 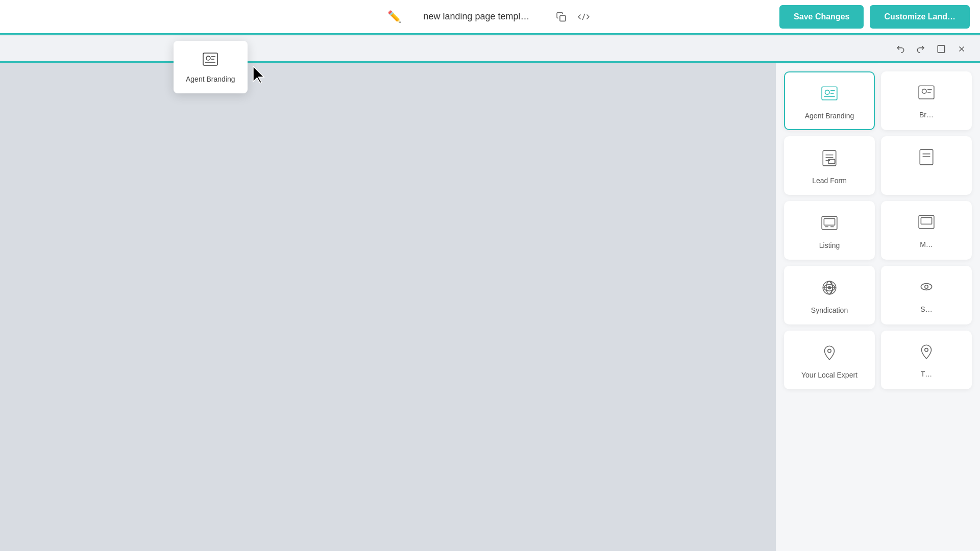 I want to click on widget-agent-branding: Agent Branding, so click(x=829, y=101).